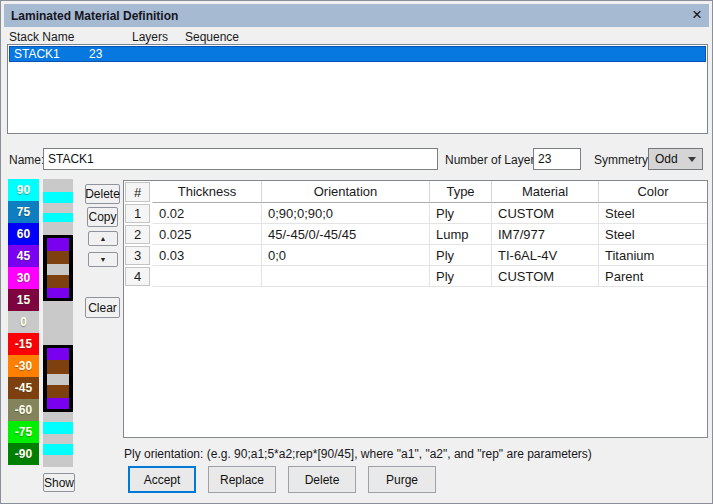 The width and height of the screenshot is (713, 504). Describe the element at coordinates (346, 256) in the screenshot. I see `orientation-cell: 0;0` at that location.